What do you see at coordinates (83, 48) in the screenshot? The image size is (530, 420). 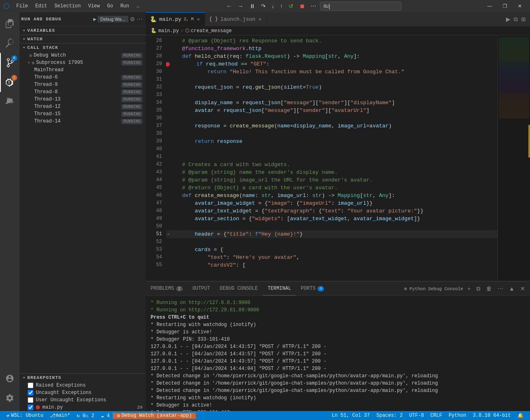 I see `call-stack-header: ▾ CALL STACK` at bounding box center [83, 48].